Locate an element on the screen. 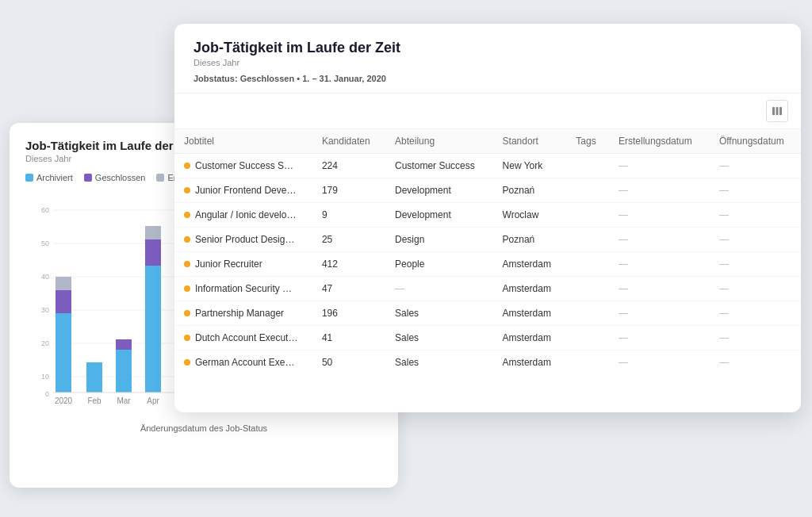 The image size is (812, 517). cell-abteilung: Sales is located at coordinates (439, 363).